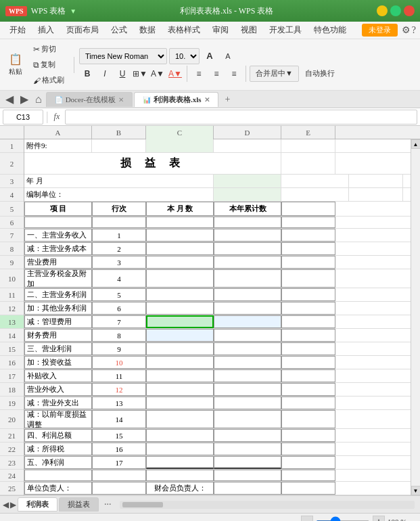 Image resolution: width=420 pixels, height=521 pixels. What do you see at coordinates (23, 117) in the screenshot?
I see `cell-reference-input` at bounding box center [23, 117].